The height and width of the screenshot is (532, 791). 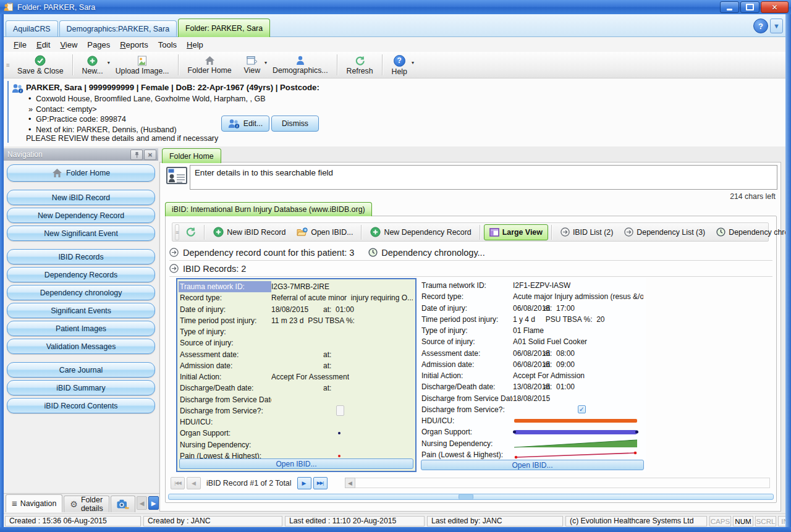 What do you see at coordinates (665, 232) in the screenshot?
I see `ibid-toolbar-dependency-list-3-button: Dependency List (3)` at bounding box center [665, 232].